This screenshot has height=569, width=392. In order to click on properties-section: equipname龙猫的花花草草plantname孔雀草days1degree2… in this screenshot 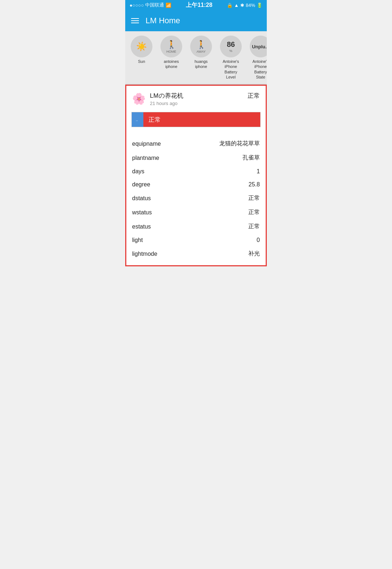, I will do `click(196, 198)`.